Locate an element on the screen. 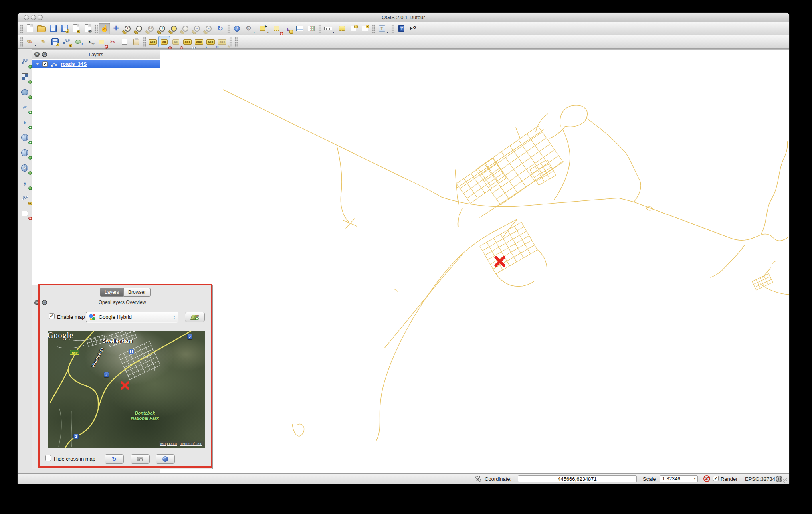 Image resolution: width=812 pixels, height=514 pixels. text-annotation-button: T▾ is located at coordinates (382, 29).